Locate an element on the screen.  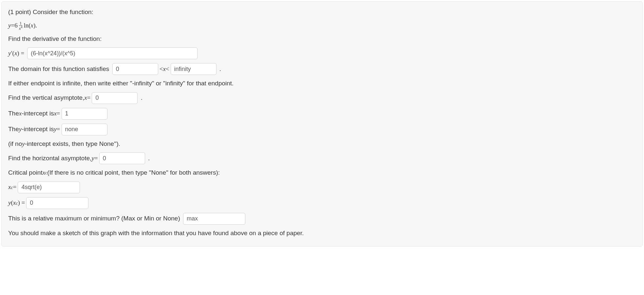
vertical-asymptote-row: Find the vertical asymptote, x = . is located at coordinates (322, 98).